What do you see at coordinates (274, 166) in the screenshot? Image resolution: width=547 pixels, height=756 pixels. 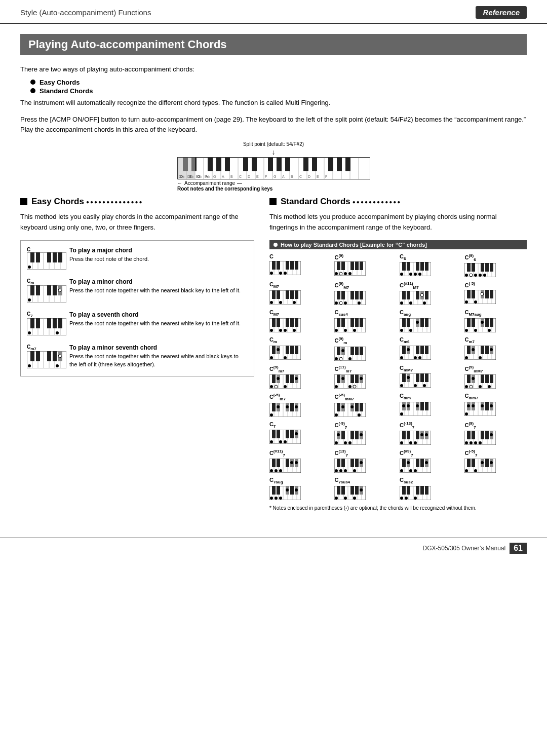 I see `split-diagram: Split point (default: 54/F#2) ↓ // We'll…` at bounding box center [274, 166].